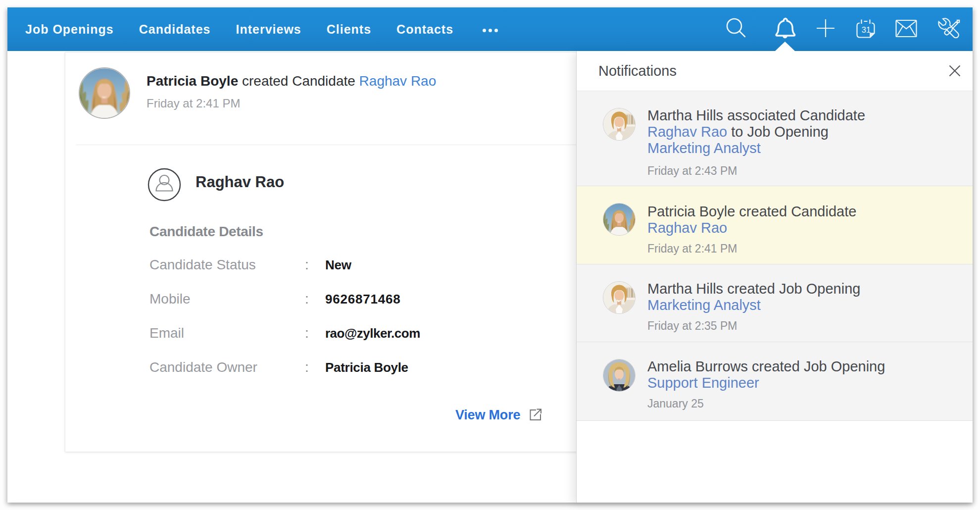 This screenshot has height=510, width=980. I want to click on svg-text: 31, so click(866, 30).